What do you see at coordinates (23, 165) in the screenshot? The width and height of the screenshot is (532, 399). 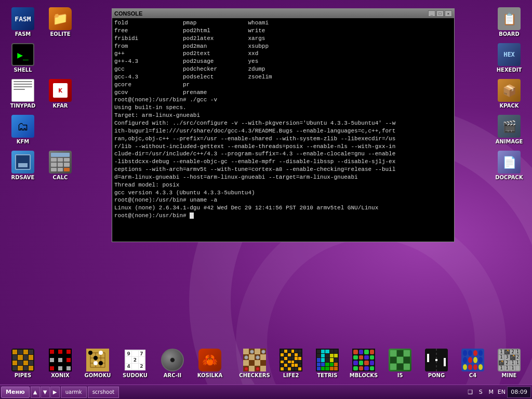 I see `desktop-icon-rdsave: RDSAVE` at bounding box center [23, 165].